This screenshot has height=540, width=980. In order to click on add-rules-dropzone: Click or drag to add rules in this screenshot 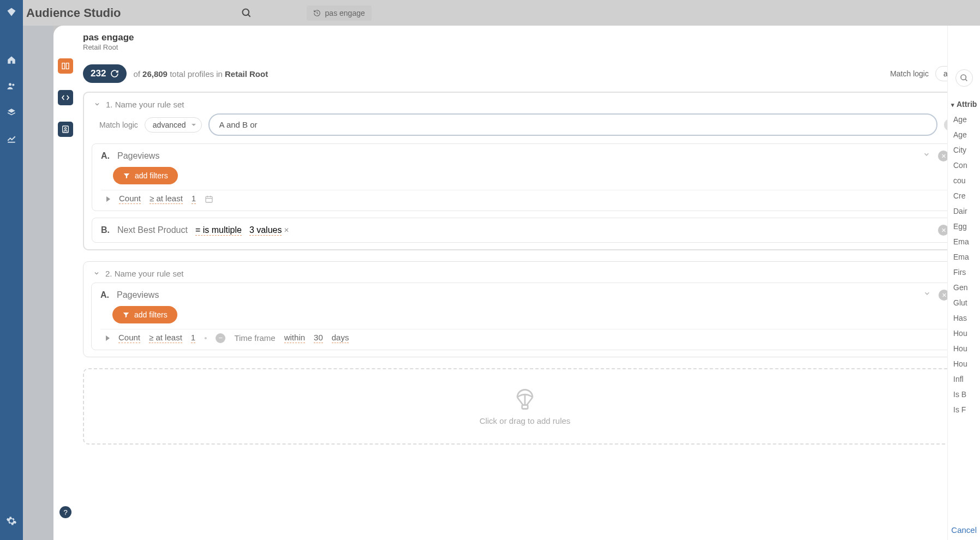, I will do `click(525, 406)`.